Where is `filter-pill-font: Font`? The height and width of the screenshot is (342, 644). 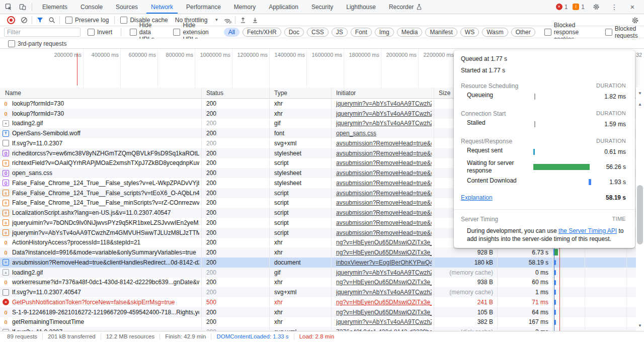
filter-pill-font: Font is located at coordinates (361, 32).